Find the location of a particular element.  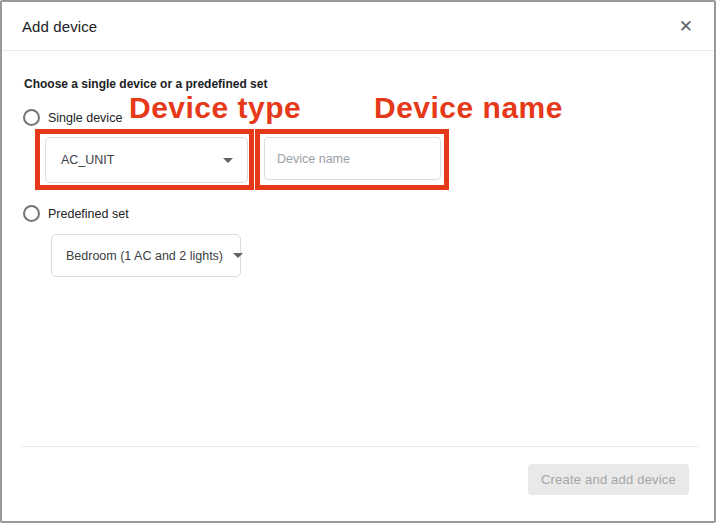

choose-device-heading: Choose a single device or a predefined s… is located at coordinates (146, 84).